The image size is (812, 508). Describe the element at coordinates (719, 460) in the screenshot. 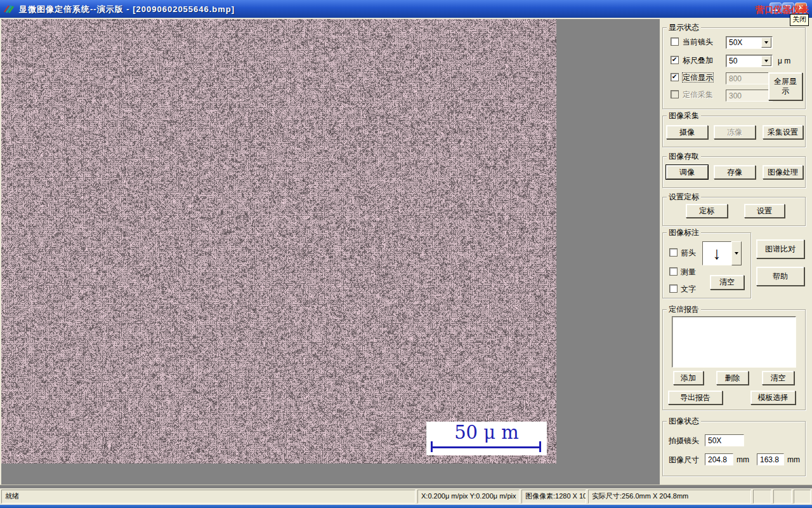

I see `image-width-input: 204.8` at that location.